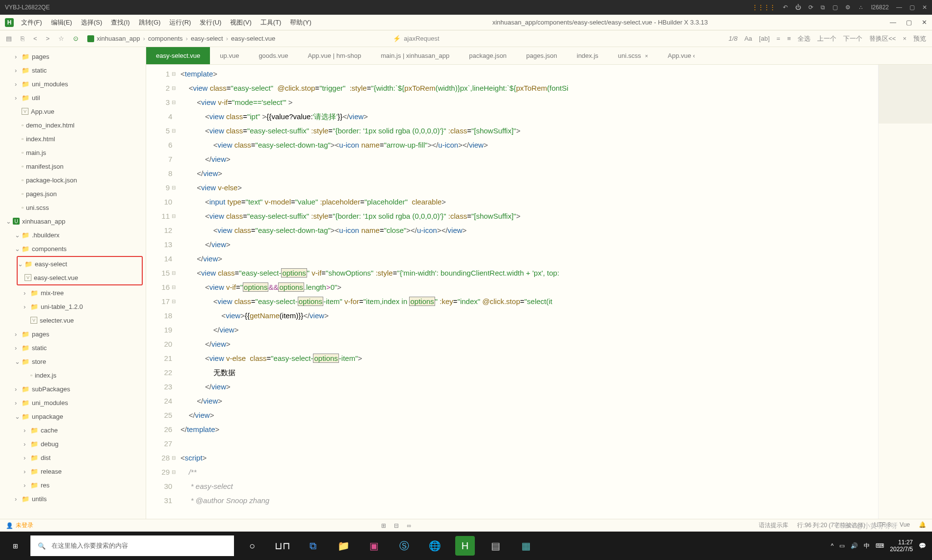  Describe the element at coordinates (73, 361) in the screenshot. I see `tree-item: ⌄📁store` at that location.